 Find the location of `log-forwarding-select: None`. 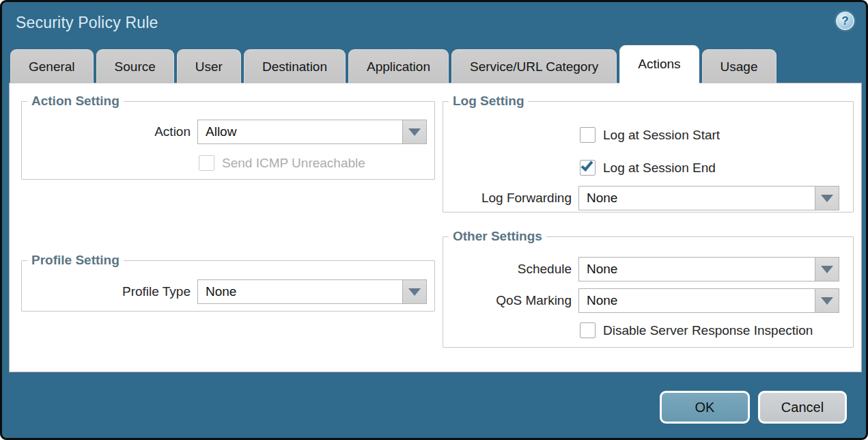

log-forwarding-select: None is located at coordinates (709, 198).